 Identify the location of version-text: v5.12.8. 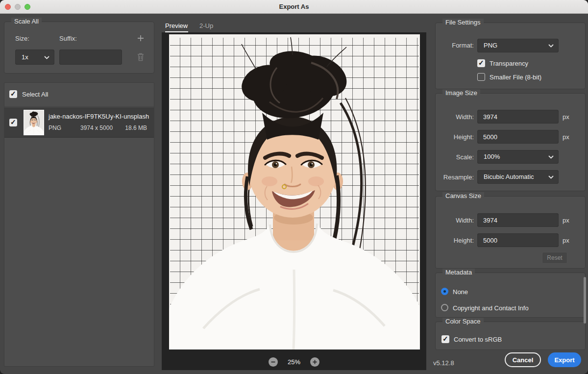
(444, 363).